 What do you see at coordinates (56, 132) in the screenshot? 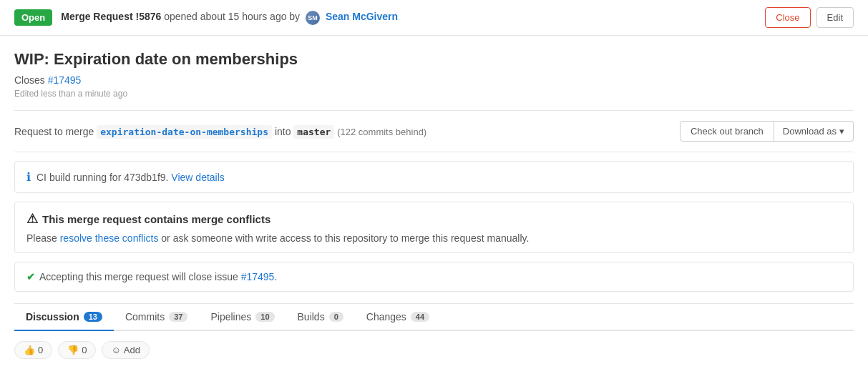
I see `request-to-merge-text: Request to merge` at bounding box center [56, 132].